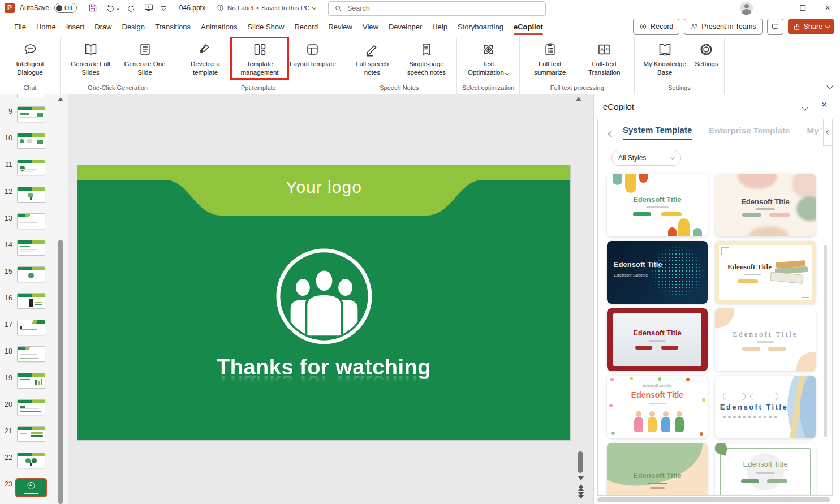 The height and width of the screenshot is (504, 840). What do you see at coordinates (61, 100) in the screenshot?
I see `thumbnail-scroll-up-icon` at bounding box center [61, 100].